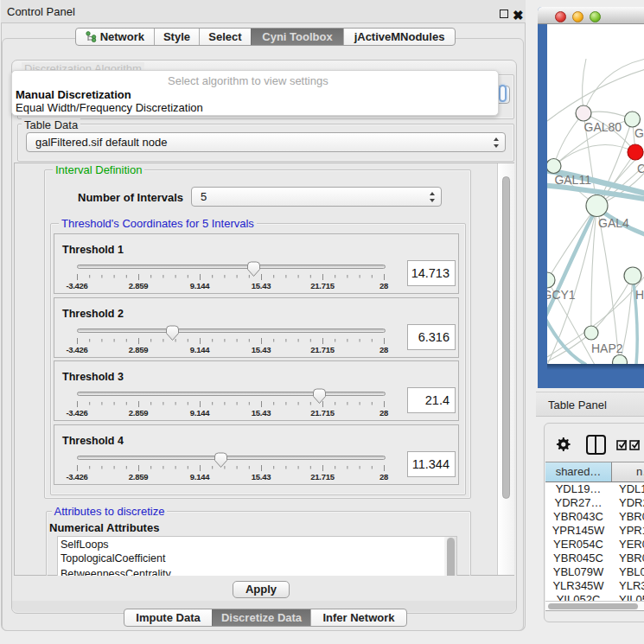  Describe the element at coordinates (572, 180) in the screenshot. I see `svg-text: GAL11` at that location.